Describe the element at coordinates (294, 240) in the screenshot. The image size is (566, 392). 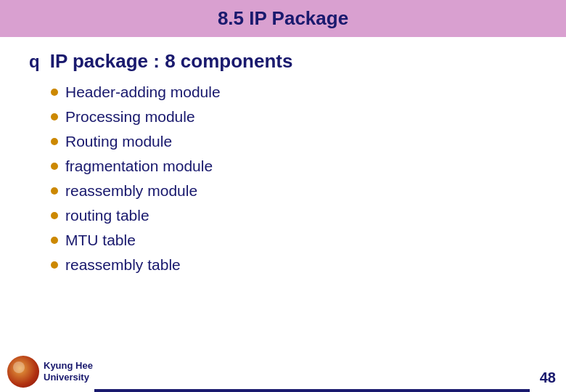
I see `bullet-item: MTU table` at that location.